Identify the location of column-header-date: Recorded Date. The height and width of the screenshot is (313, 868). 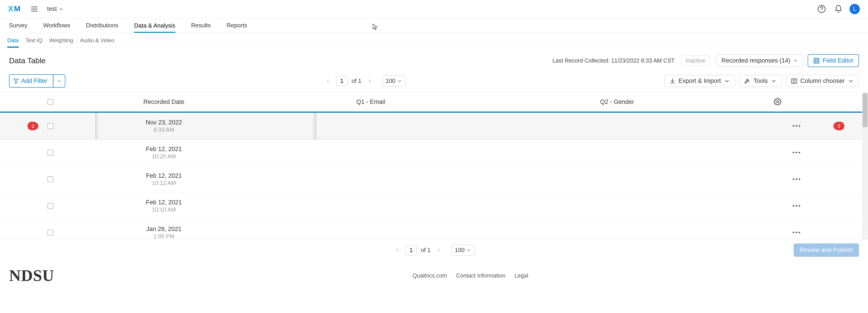
(164, 102).